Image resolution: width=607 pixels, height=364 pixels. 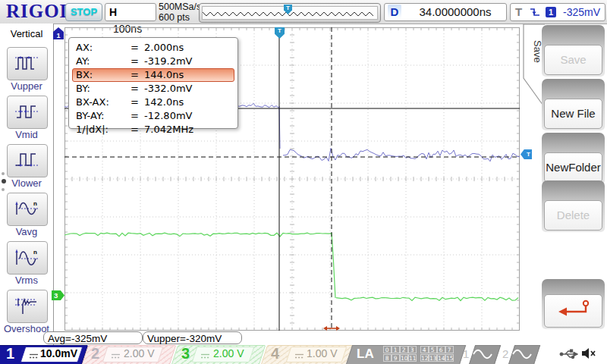 What do you see at coordinates (180, 17) in the screenshot?
I see `memory-depth: 600 pts` at bounding box center [180, 17].